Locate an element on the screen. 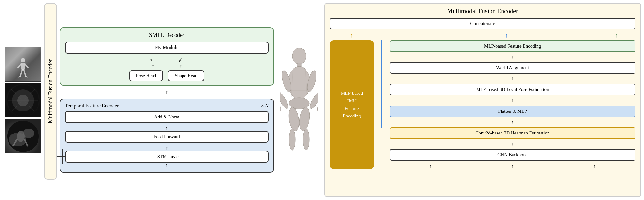 Image resolution: width=644 pixels, height=200 pixels. theta-label: θtl is located at coordinates (152, 59).